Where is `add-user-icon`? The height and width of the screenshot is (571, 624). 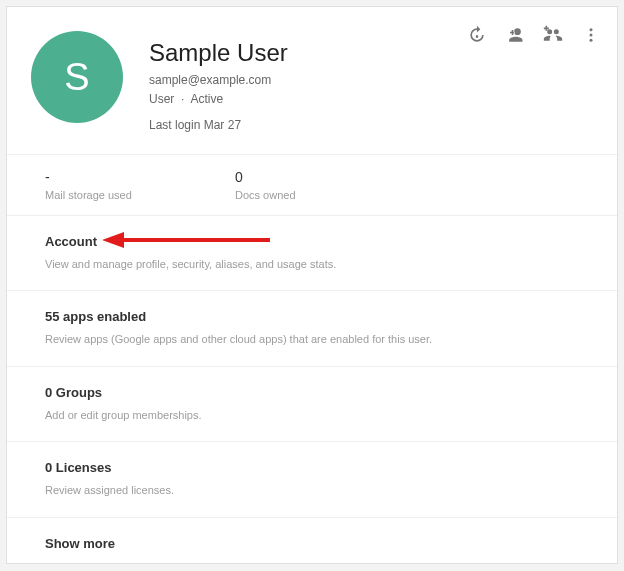 add-user-icon is located at coordinates (515, 35).